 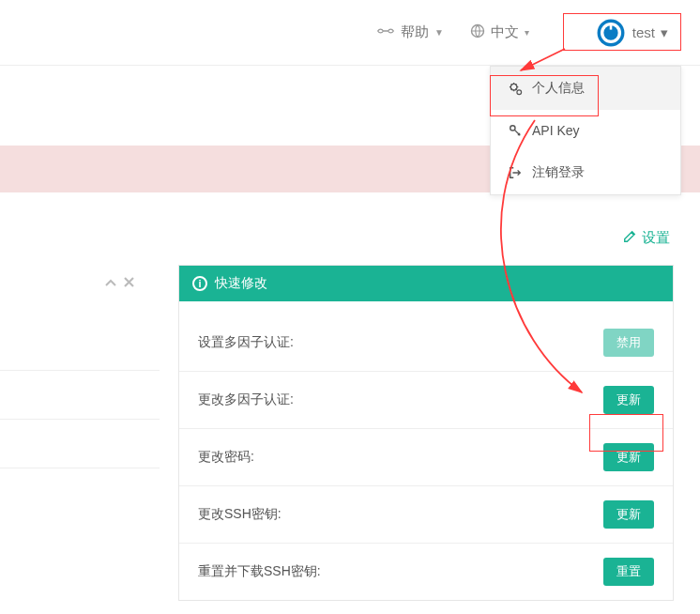 I want to click on row-mfa-set: 设置多因子认证: 禁用, so click(x=426, y=344).